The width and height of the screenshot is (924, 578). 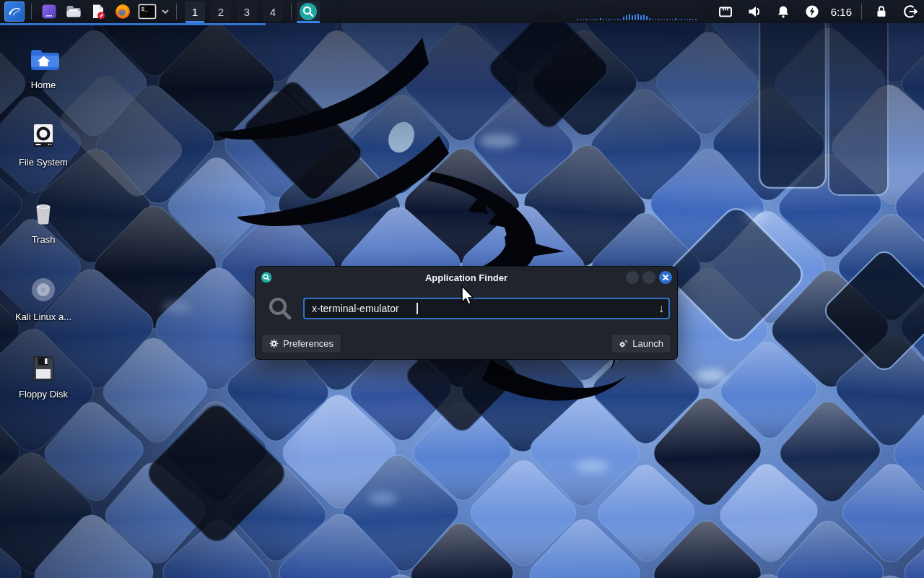 I want to click on arrow-down-icon: ↓, so click(x=661, y=309).